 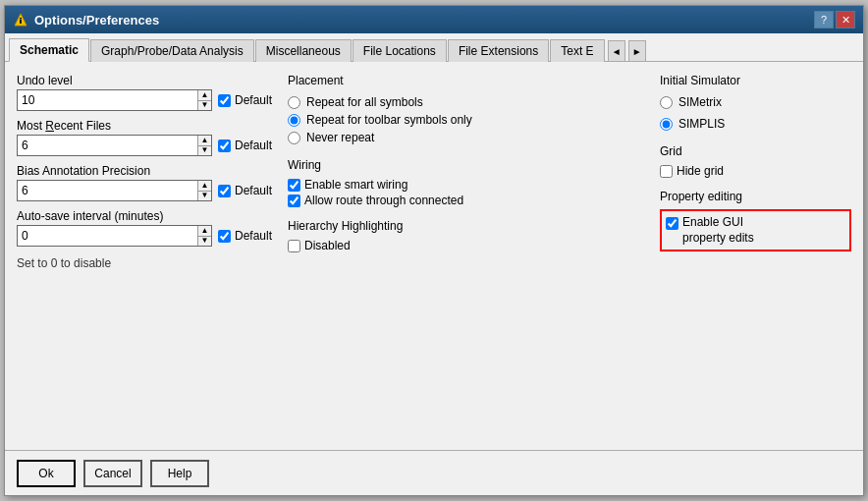 What do you see at coordinates (114, 100) in the screenshot?
I see `undo-level-spinbox: ▲ ▼` at bounding box center [114, 100].